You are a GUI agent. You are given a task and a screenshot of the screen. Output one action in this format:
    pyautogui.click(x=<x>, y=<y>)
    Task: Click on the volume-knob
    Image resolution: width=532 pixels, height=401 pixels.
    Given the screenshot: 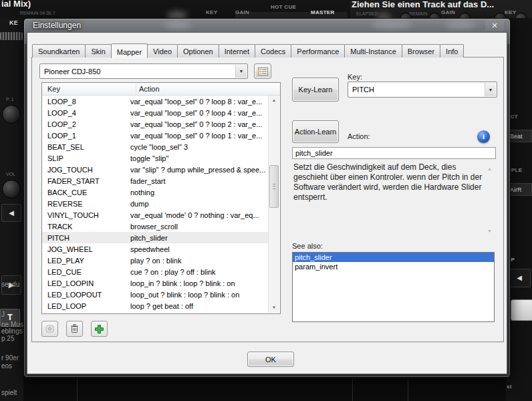 What is the action you would take?
    pyautogui.click(x=11, y=189)
    